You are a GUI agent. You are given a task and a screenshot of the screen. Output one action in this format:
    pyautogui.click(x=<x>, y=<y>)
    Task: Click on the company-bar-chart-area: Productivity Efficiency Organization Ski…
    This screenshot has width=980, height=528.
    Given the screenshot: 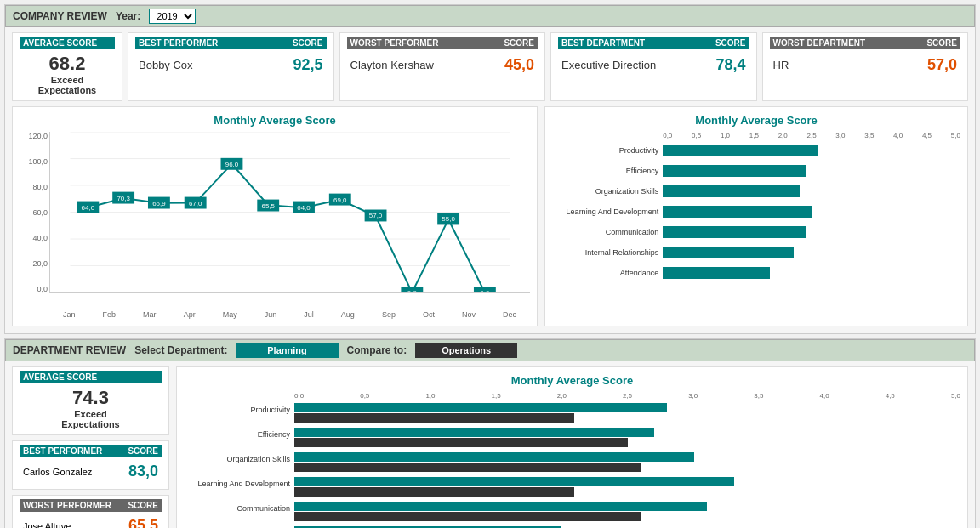 What is the action you would take?
    pyautogui.click(x=812, y=212)
    